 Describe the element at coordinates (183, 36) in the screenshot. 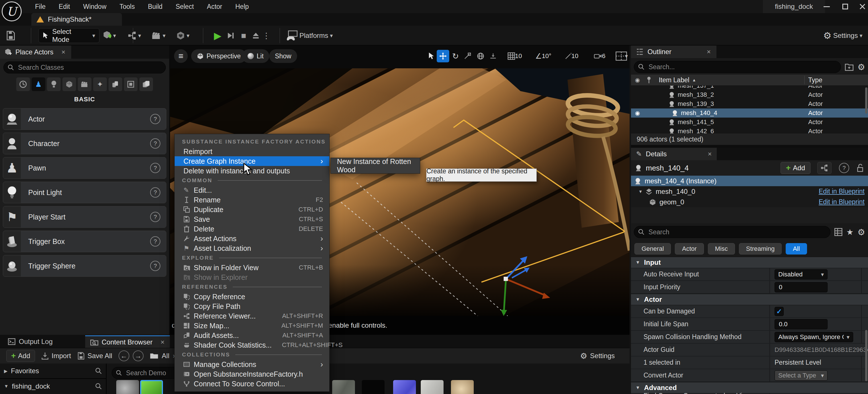

I see `create-button: ▾` at that location.